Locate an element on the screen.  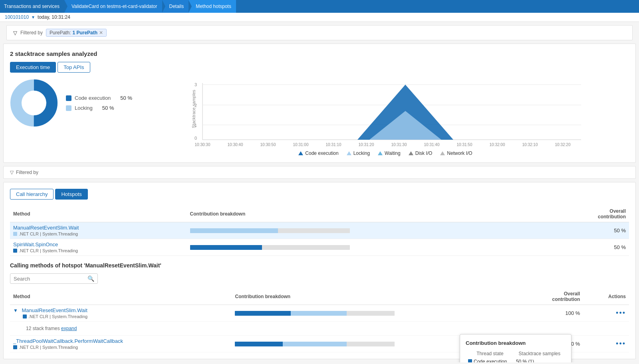
breadcrumb-item-validatecard: ValidateCard on testms-et-card-validator is located at coordinates (113, 6).